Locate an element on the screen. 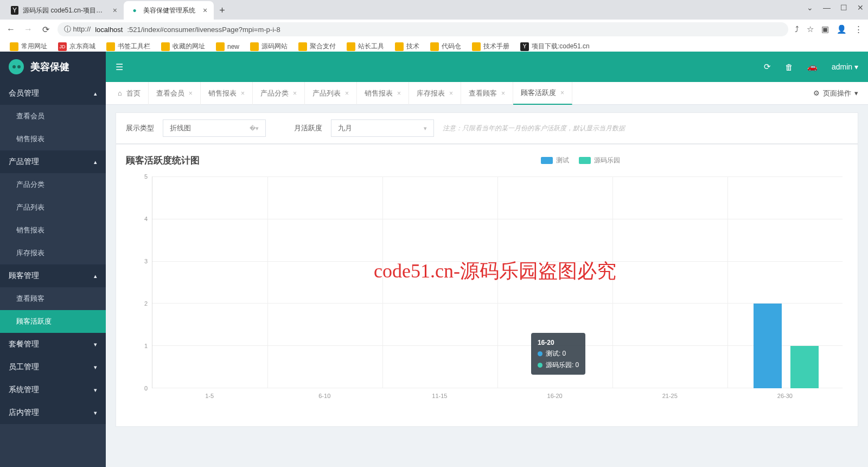  page-tab: 库存报表× is located at coordinates (435, 93).